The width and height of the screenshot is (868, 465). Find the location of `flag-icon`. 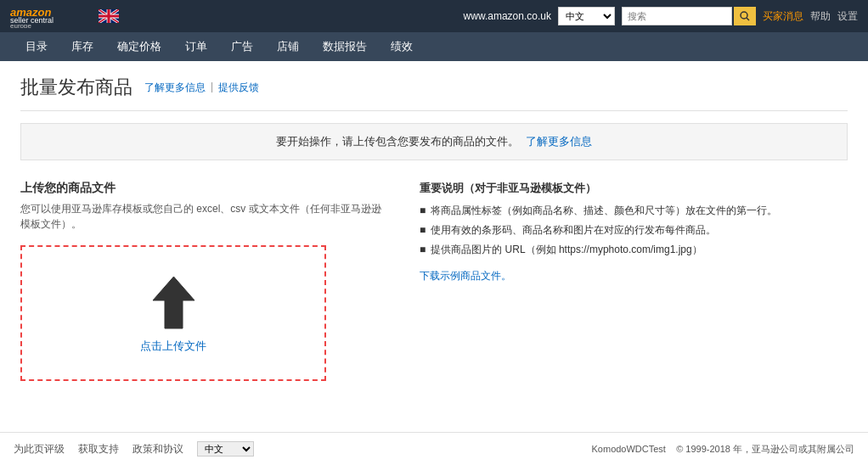

flag-icon is located at coordinates (109, 16).